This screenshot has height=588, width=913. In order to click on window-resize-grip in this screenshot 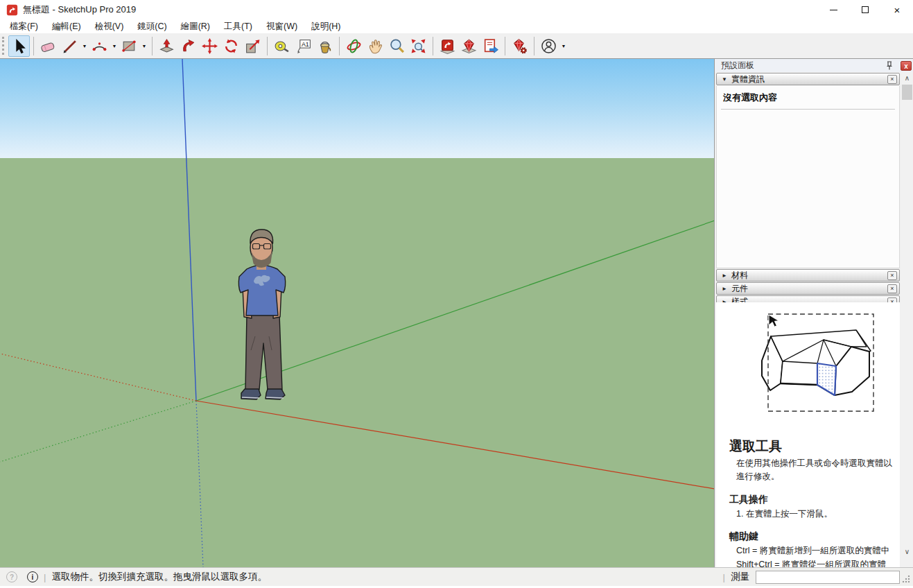, I will do `click(906, 579)`.